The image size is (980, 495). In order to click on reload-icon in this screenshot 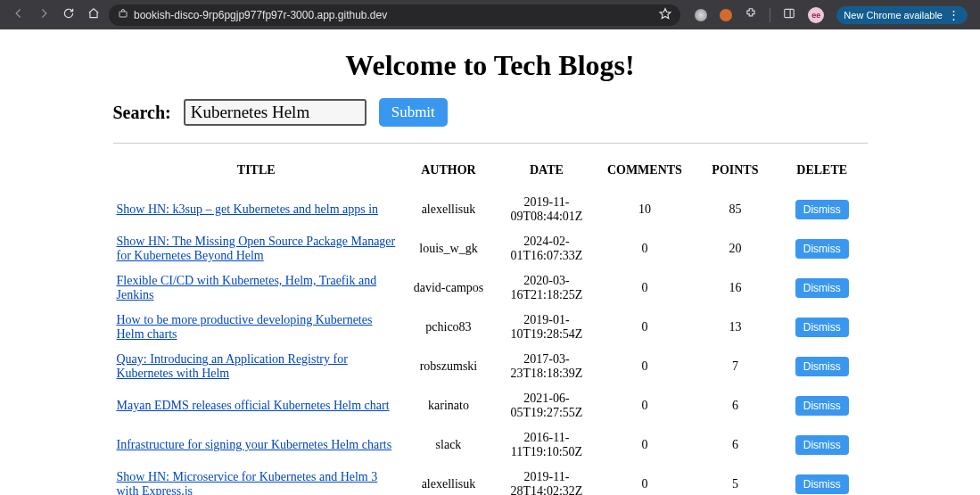, I will do `click(69, 14)`.